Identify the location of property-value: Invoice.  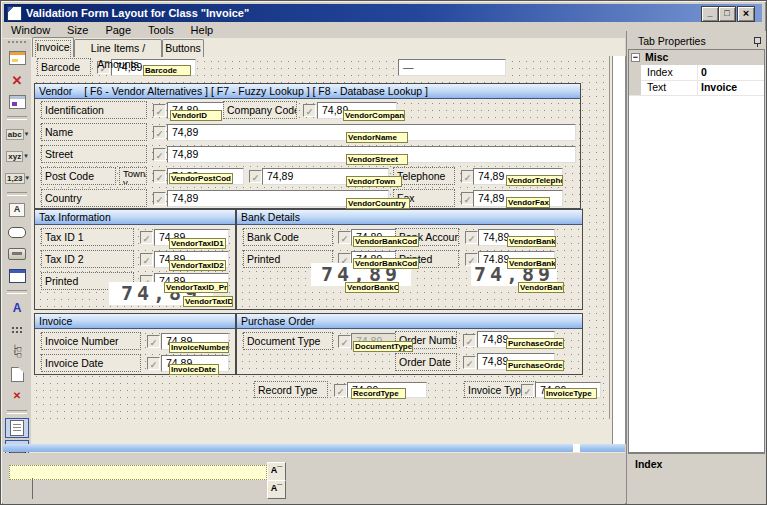
(719, 88).